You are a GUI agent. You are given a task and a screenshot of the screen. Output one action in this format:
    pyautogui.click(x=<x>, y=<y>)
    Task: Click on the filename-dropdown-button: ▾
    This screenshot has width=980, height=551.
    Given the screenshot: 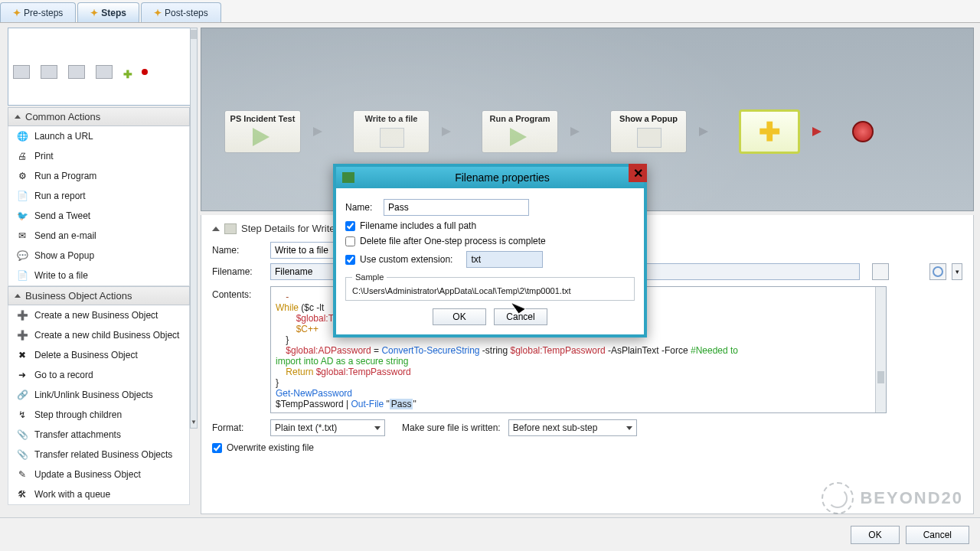 What is the action you would take?
    pyautogui.click(x=957, y=272)
    